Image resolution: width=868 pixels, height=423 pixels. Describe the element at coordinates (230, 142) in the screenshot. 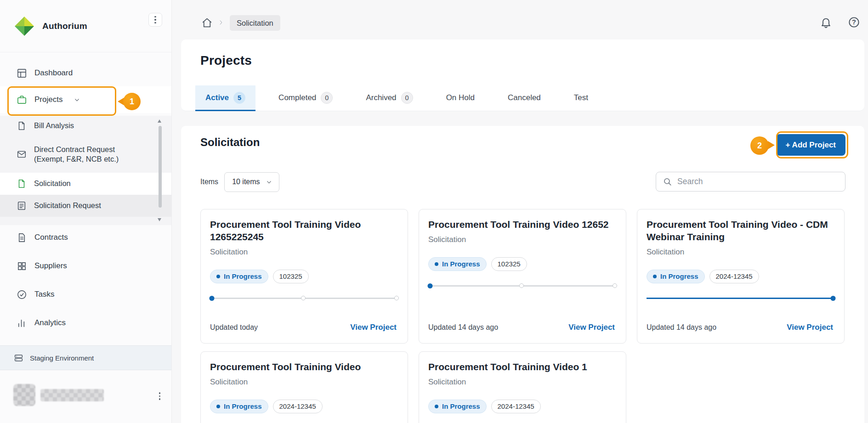

I see `section-title: Solicitation` at that location.